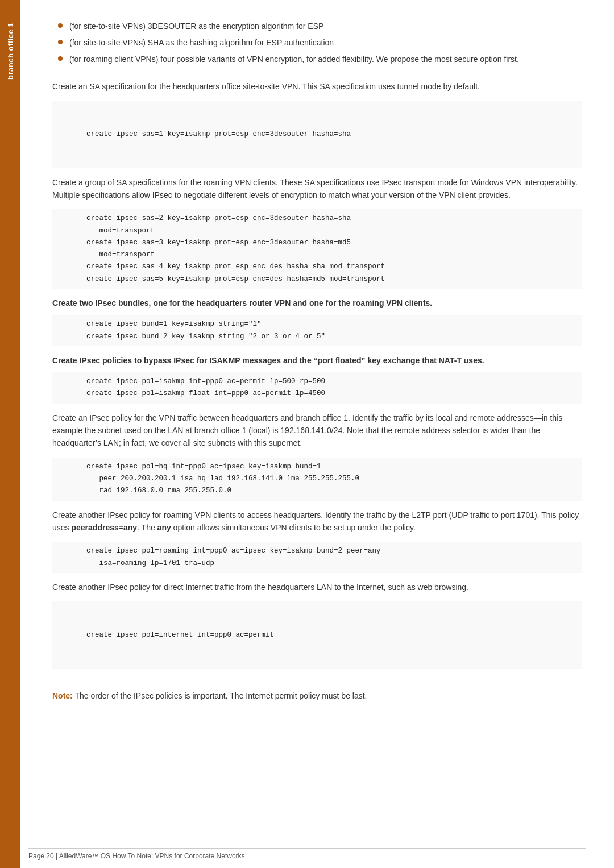 The image size is (614, 868). What do you see at coordinates (317, 479) in the screenshot?
I see `code-block-5: create ipsec pol=hq int=ppp0 ac=ipsec ke…` at bounding box center [317, 479].